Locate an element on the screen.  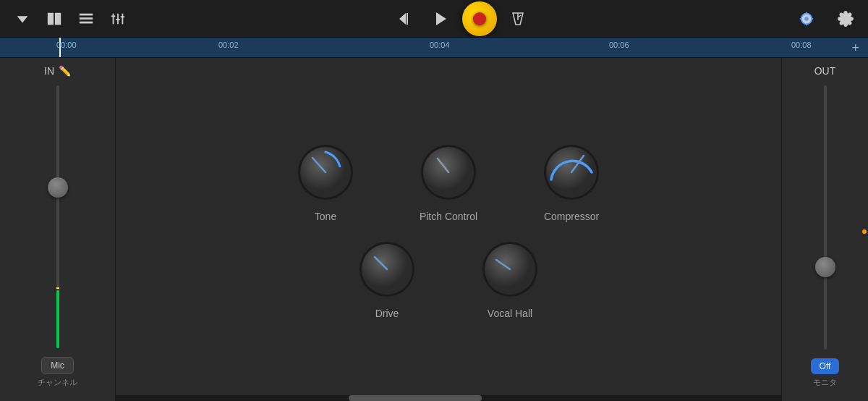
out-fader-knob is located at coordinates (825, 267).